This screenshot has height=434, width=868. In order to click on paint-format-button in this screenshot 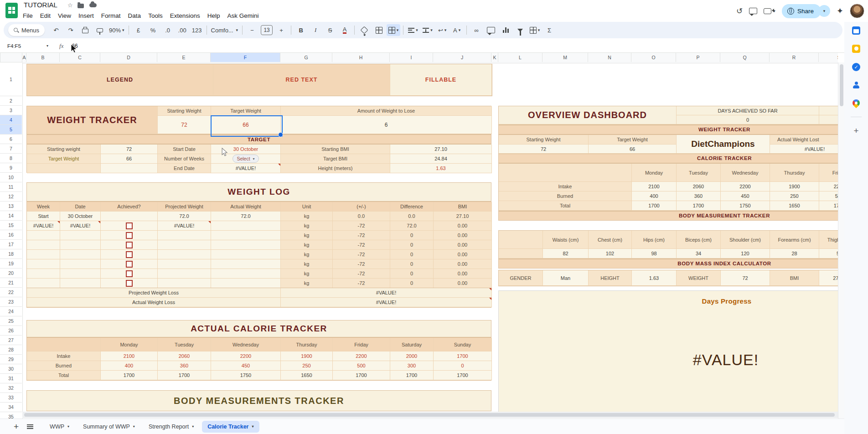, I will do `click(100, 30)`.